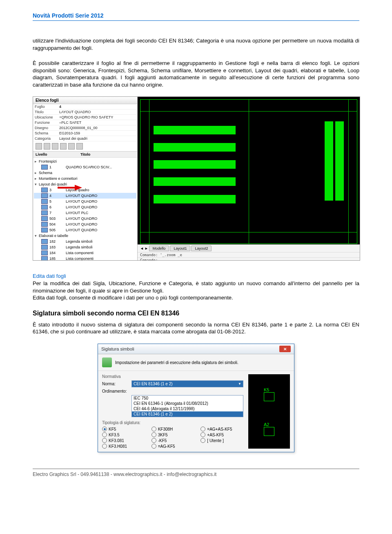 This screenshot has height=534, width=392. What do you see at coordinates (85, 173) in the screenshot?
I see `tree-group: ▸Schema` at bounding box center [85, 173].